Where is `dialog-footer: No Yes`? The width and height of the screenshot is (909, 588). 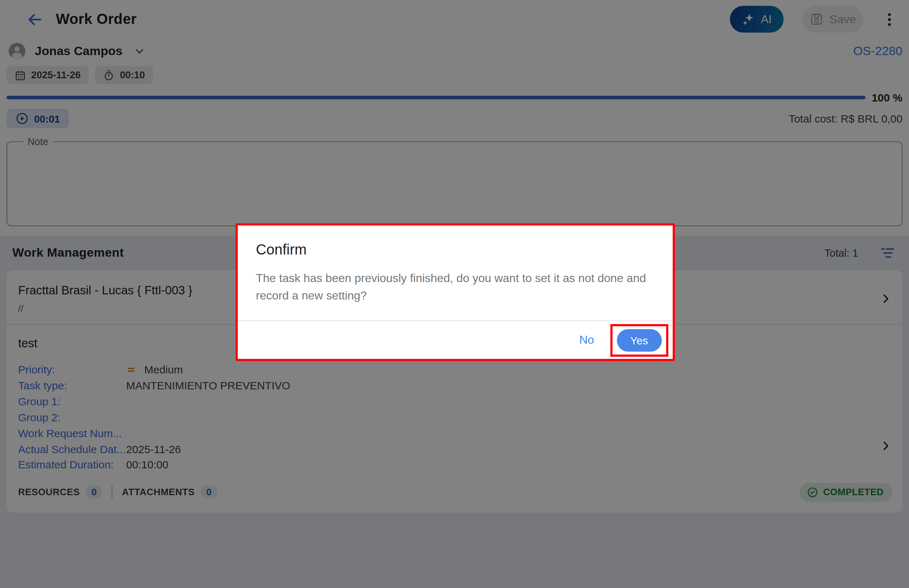
dialog-footer: No Yes is located at coordinates (455, 340).